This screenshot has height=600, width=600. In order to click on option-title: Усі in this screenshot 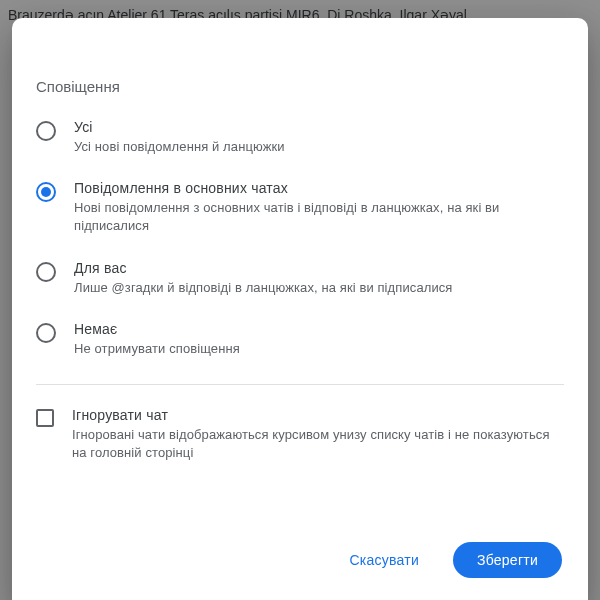, I will do `click(319, 127)`.